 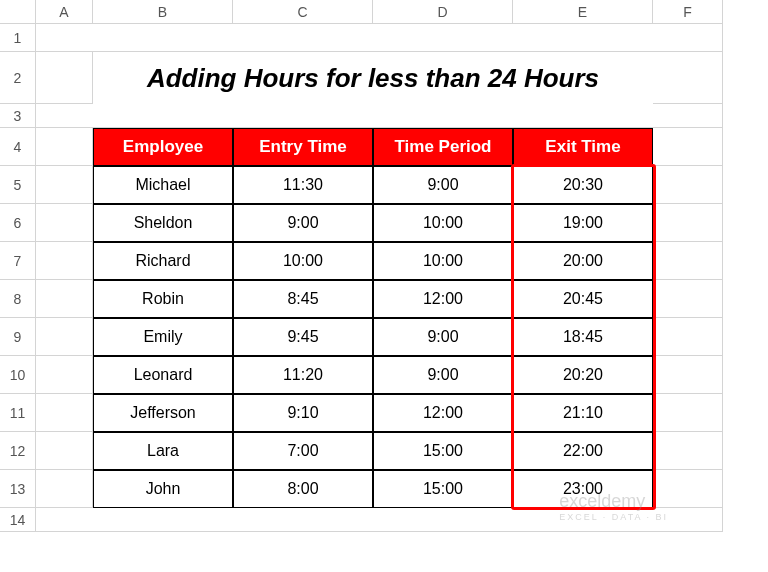 What do you see at coordinates (163, 413) in the screenshot?
I see `table-cell: Jefferson` at bounding box center [163, 413].